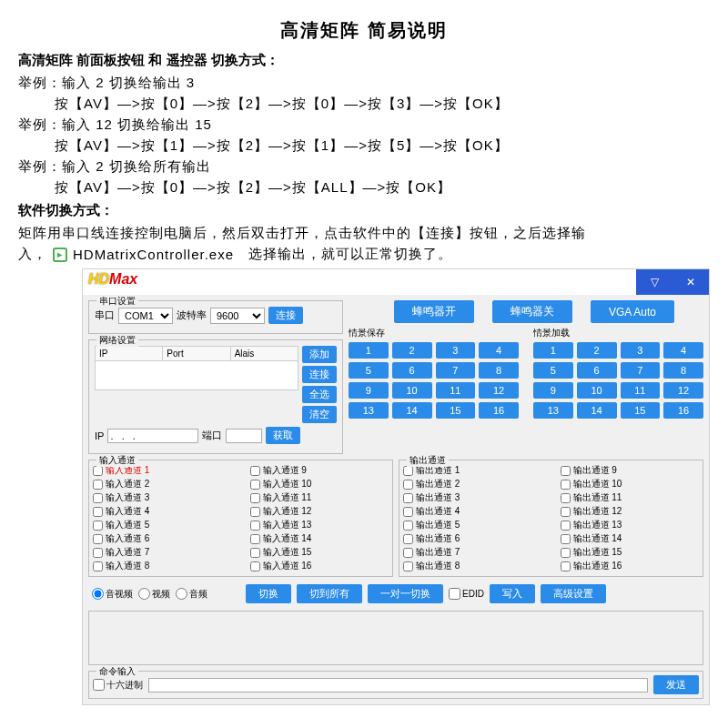  Describe the element at coordinates (319, 415) in the screenshot. I see `net-clear-button: 清空` at that location.